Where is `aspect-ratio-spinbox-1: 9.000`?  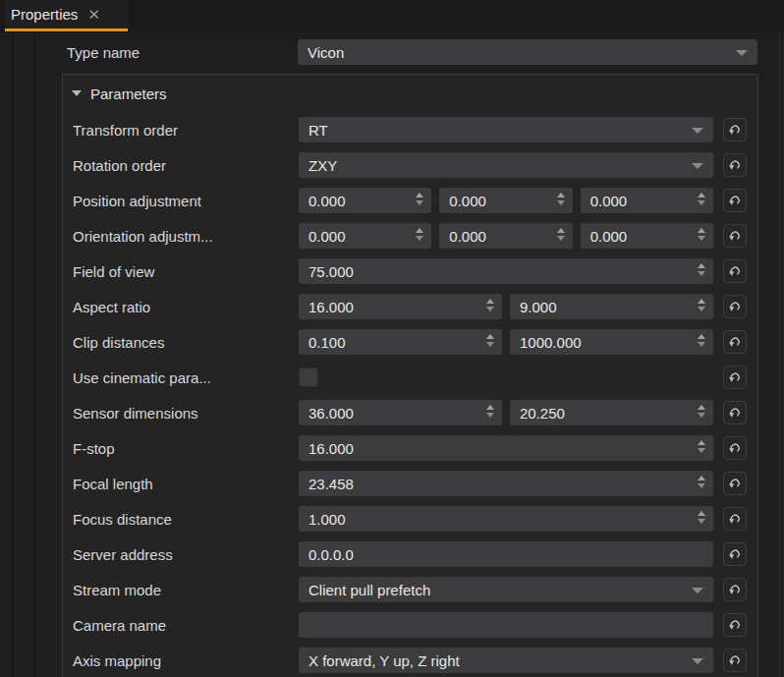
aspect-ratio-spinbox-1: 9.000 is located at coordinates (611, 307).